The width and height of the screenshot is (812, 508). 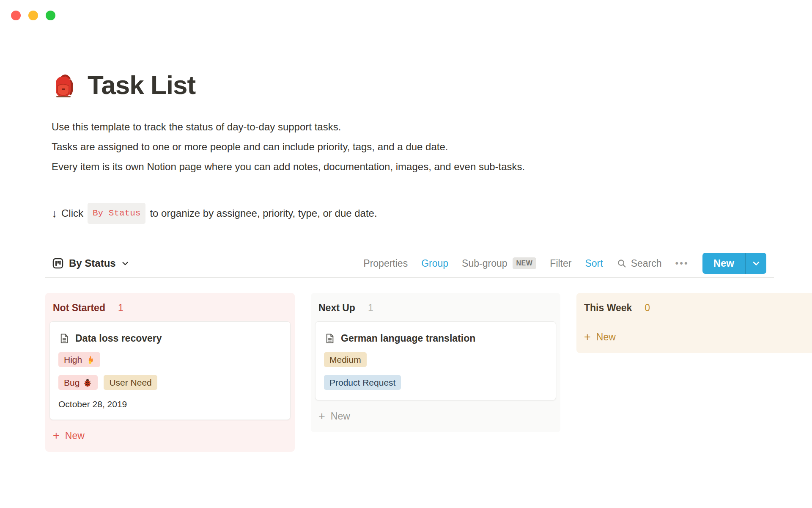 What do you see at coordinates (118, 339) in the screenshot?
I see `card-title: Data loss recovery` at bounding box center [118, 339].